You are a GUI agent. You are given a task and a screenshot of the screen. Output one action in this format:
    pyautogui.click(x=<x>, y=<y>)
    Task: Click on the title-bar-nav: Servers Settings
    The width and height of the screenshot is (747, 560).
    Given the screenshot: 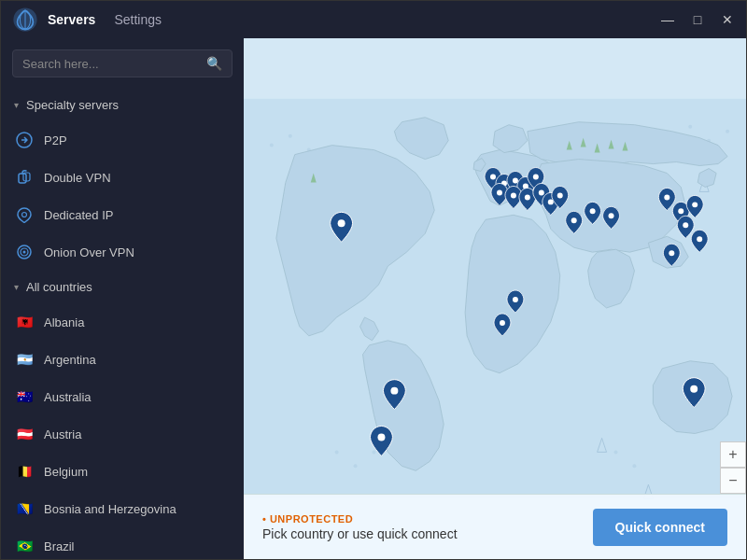 What is the action you would take?
    pyautogui.click(x=354, y=20)
    